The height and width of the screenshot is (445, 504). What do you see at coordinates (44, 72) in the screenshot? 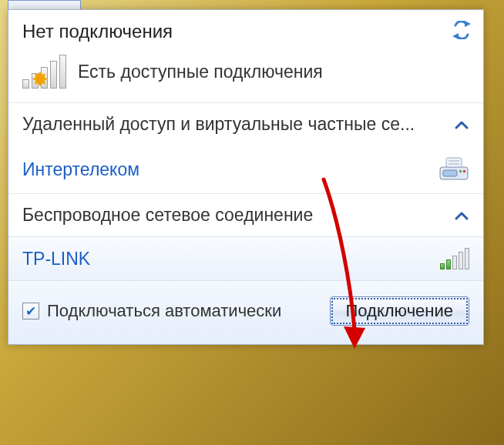
I see `signal-available-icon: ✸` at bounding box center [44, 72].